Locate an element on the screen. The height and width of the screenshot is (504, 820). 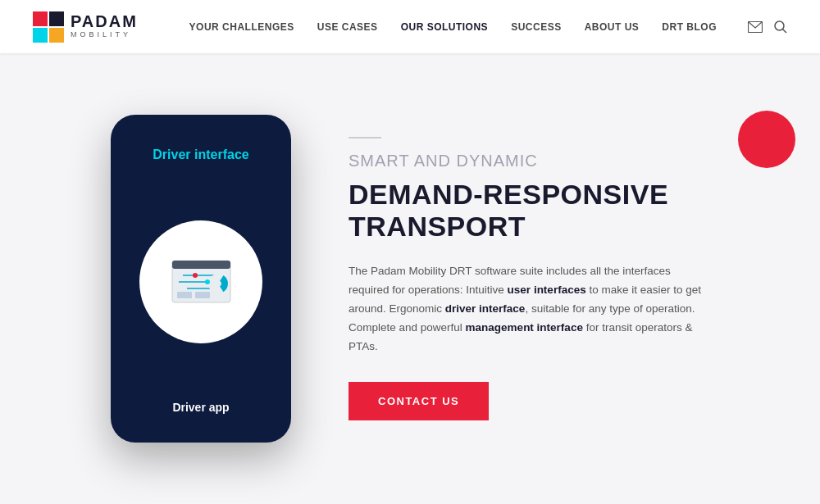
nav-success: SUCCESS is located at coordinates (536, 27).